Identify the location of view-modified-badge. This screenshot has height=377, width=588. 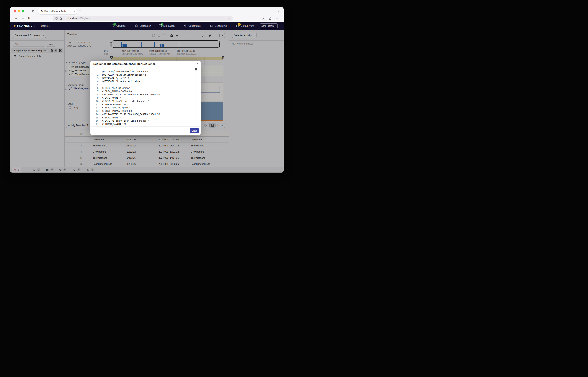
(239, 24).